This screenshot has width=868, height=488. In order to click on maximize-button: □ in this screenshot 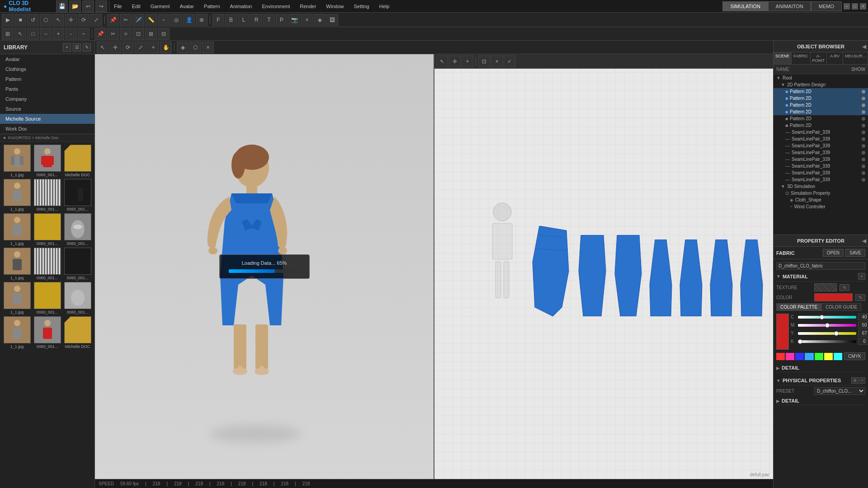, I will do `click(855, 6)`.